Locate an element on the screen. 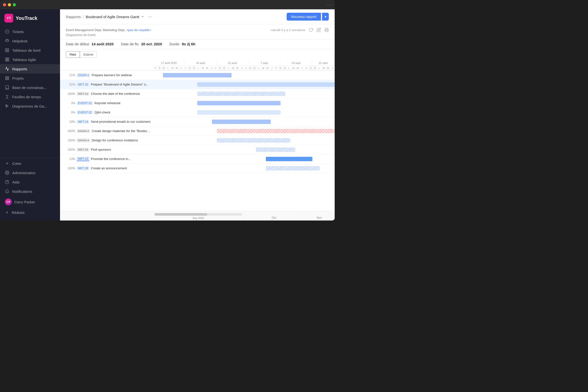 The image size is (588, 392). week-label-4: 14 sept is located at coordinates (296, 63).